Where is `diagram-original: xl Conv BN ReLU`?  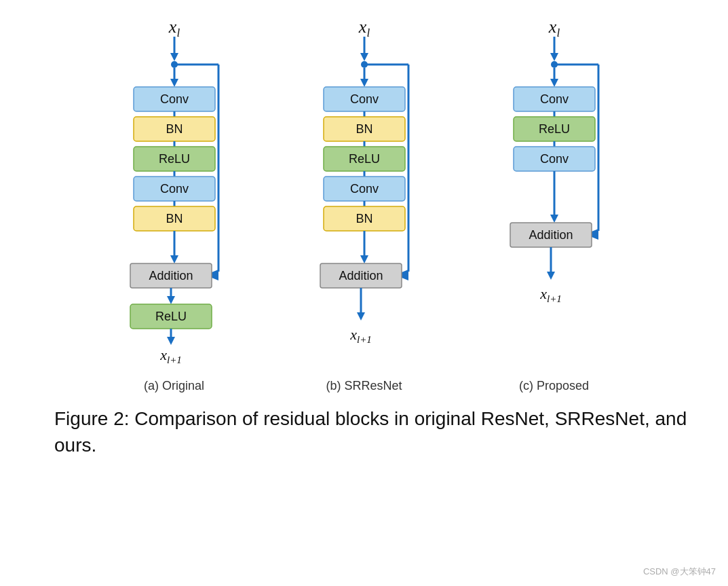 diagram-original: xl Conv BN ReLU is located at coordinates (174, 204).